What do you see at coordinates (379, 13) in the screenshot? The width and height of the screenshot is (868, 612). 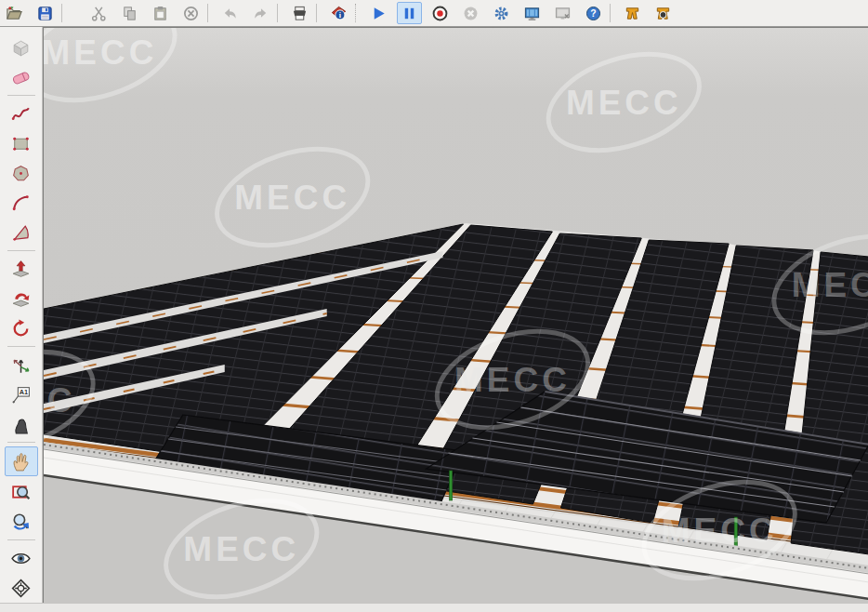 I see `play-button` at bounding box center [379, 13].